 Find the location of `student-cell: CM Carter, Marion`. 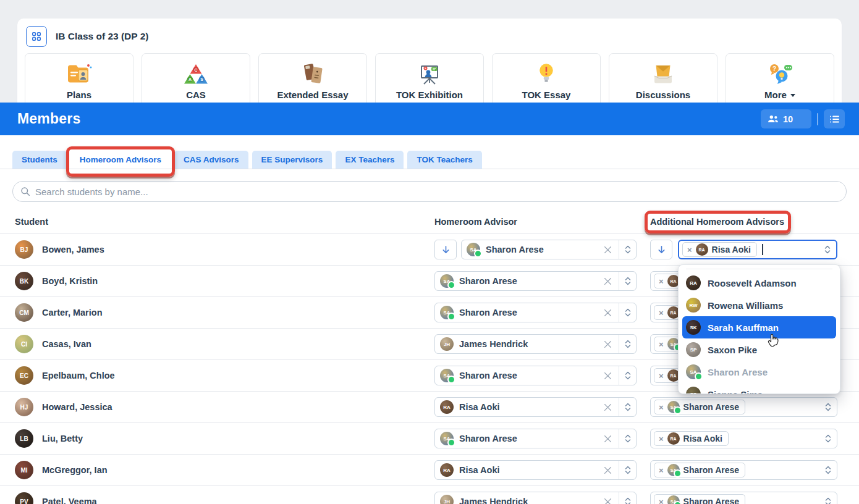

student-cell: CM Carter, Marion is located at coordinates (59, 313).